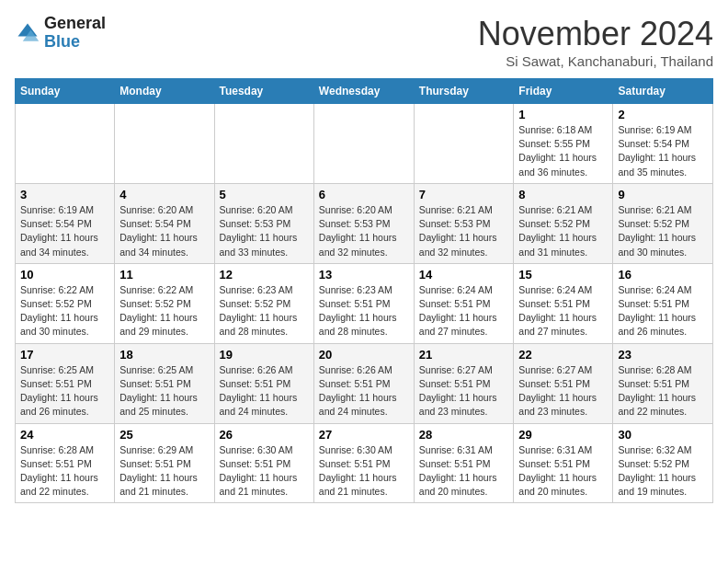 The width and height of the screenshot is (728, 563). Describe the element at coordinates (164, 195) in the screenshot. I see `day-number: 4` at that location.